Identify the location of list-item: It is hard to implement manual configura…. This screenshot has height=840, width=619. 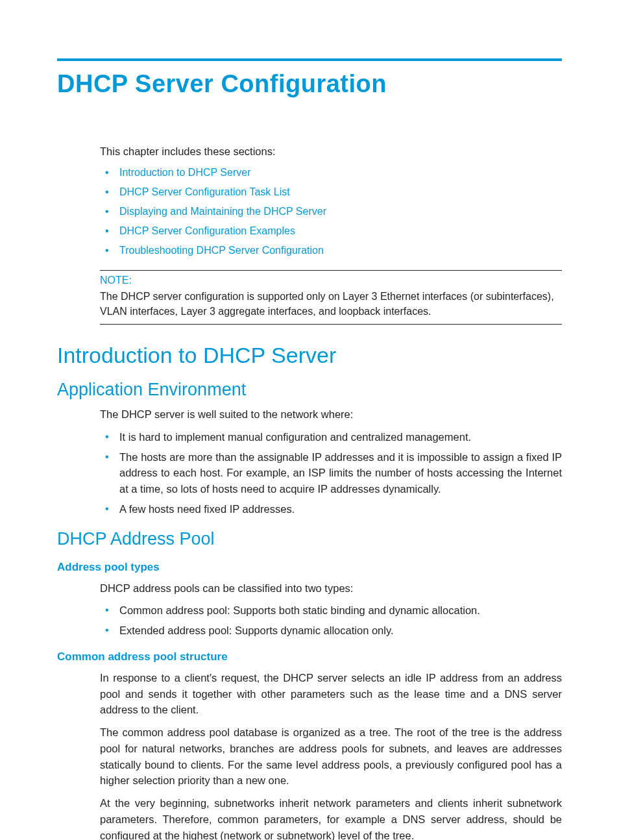
(331, 438).